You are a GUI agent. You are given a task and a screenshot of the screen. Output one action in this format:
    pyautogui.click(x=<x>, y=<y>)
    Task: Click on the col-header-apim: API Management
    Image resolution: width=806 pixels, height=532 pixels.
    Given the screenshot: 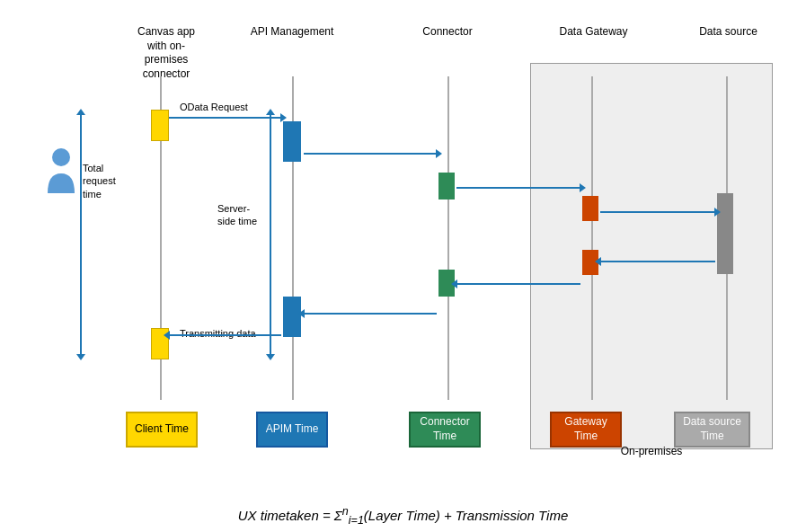 What is the action you would take?
    pyautogui.click(x=292, y=32)
    